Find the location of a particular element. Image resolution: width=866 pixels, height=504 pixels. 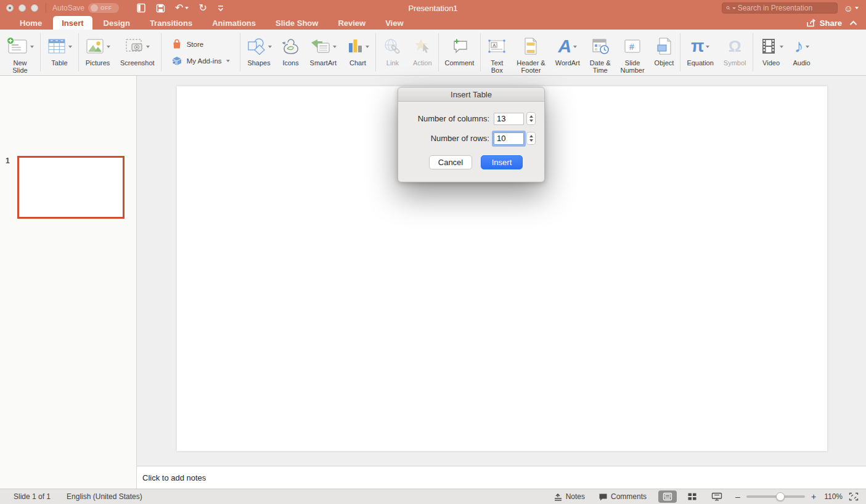

undo-dropdown-caret-icon is located at coordinates (187, 8).